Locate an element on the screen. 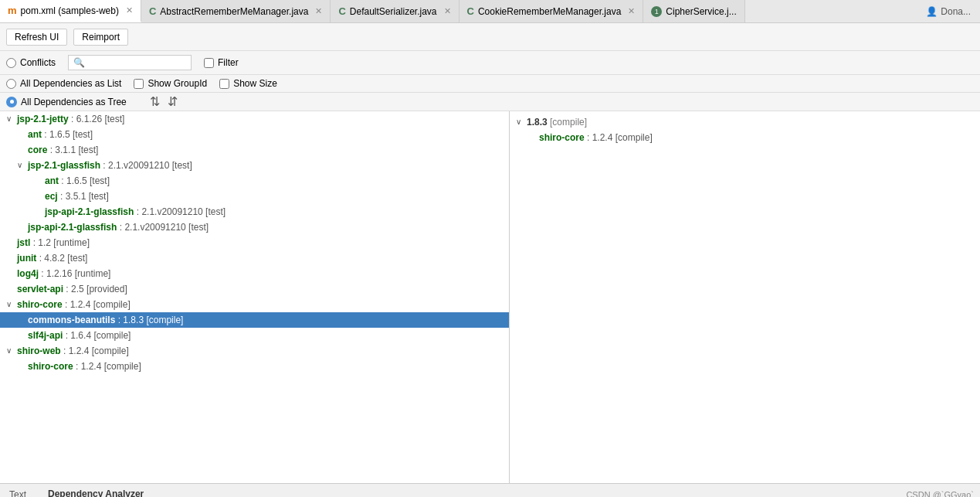 This screenshot has width=980, height=497. bottom-tab-text: Text is located at coordinates (18, 493).